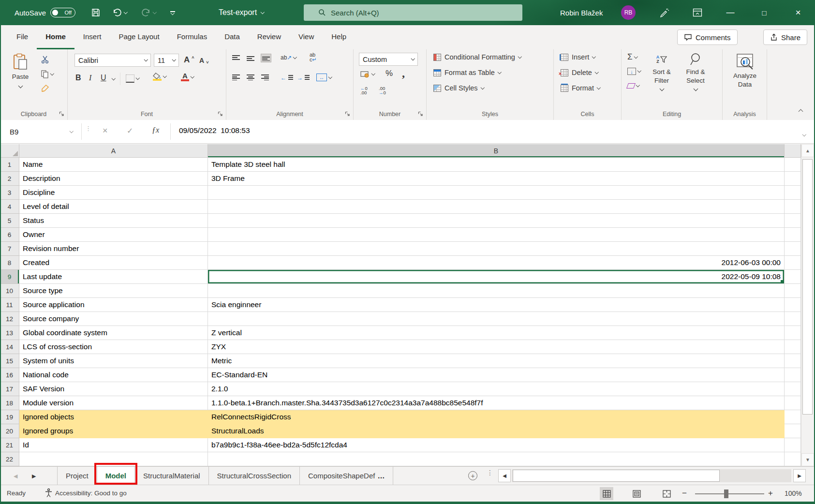  Describe the element at coordinates (114, 460) in the screenshot. I see `cell-a22` at that location.